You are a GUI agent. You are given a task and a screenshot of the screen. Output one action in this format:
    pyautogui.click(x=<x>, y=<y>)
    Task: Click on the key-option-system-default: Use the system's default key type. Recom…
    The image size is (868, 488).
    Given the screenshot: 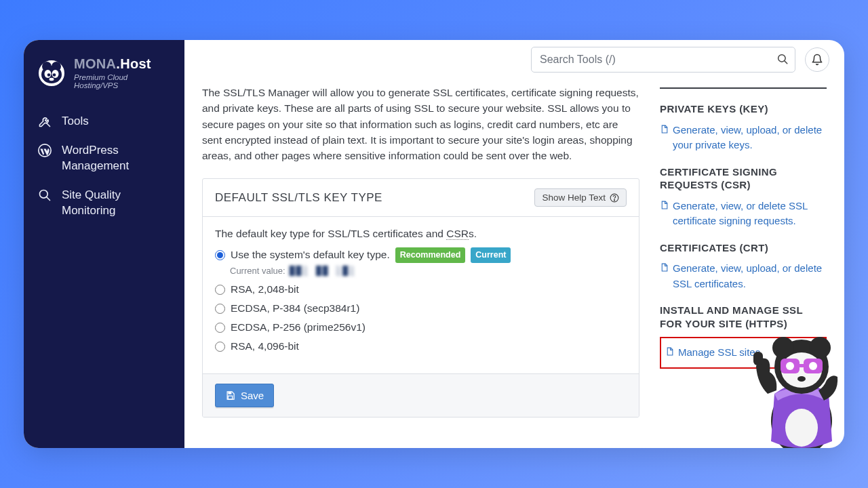 What is the action you would take?
    pyautogui.click(x=420, y=255)
    